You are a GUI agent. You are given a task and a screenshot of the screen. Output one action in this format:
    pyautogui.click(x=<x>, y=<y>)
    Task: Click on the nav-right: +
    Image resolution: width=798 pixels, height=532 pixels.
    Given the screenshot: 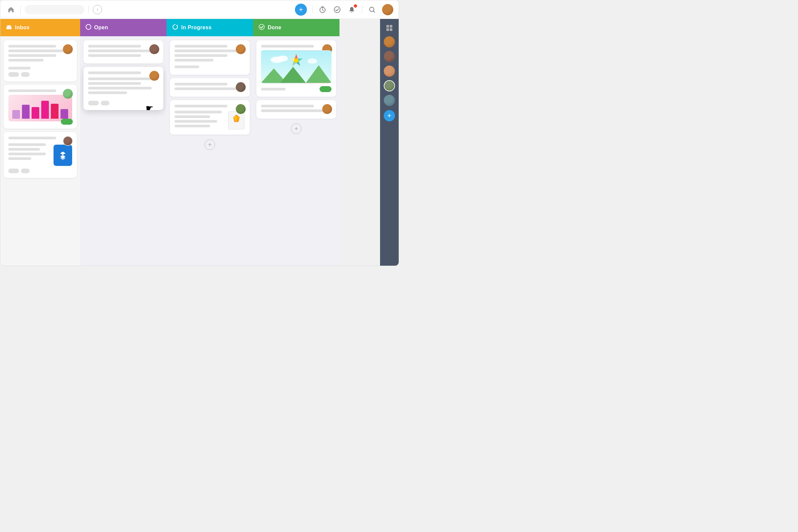 What is the action you would take?
    pyautogui.click(x=344, y=10)
    